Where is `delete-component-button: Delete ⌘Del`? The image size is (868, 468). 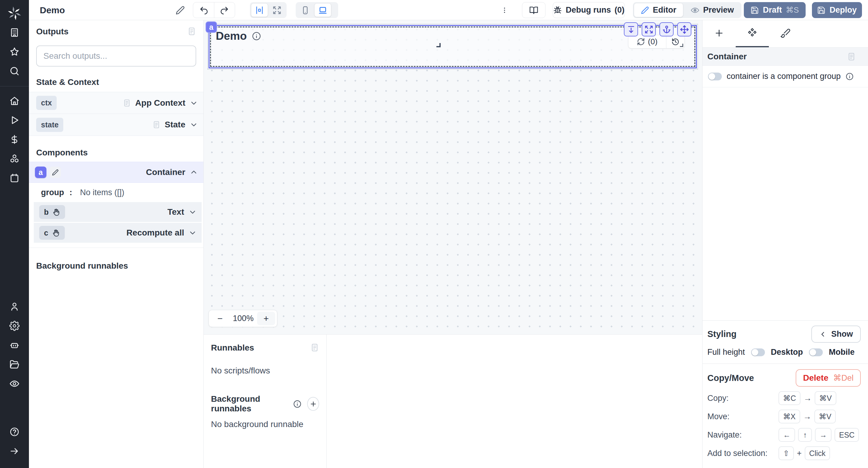 delete-component-button: Delete ⌘Del is located at coordinates (828, 378).